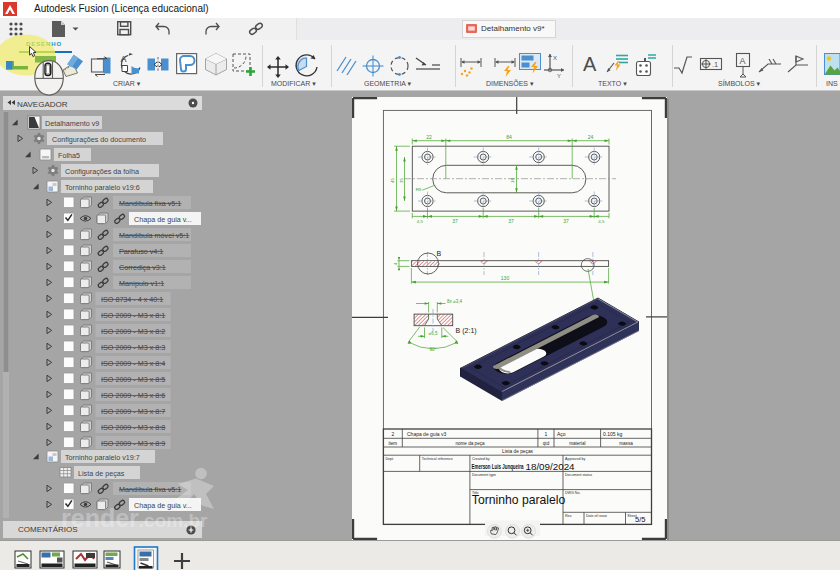 This screenshot has width=840, height=570. Describe the element at coordinates (519, 500) in the screenshot. I see `svg-text: Torninho paralelo` at that location.